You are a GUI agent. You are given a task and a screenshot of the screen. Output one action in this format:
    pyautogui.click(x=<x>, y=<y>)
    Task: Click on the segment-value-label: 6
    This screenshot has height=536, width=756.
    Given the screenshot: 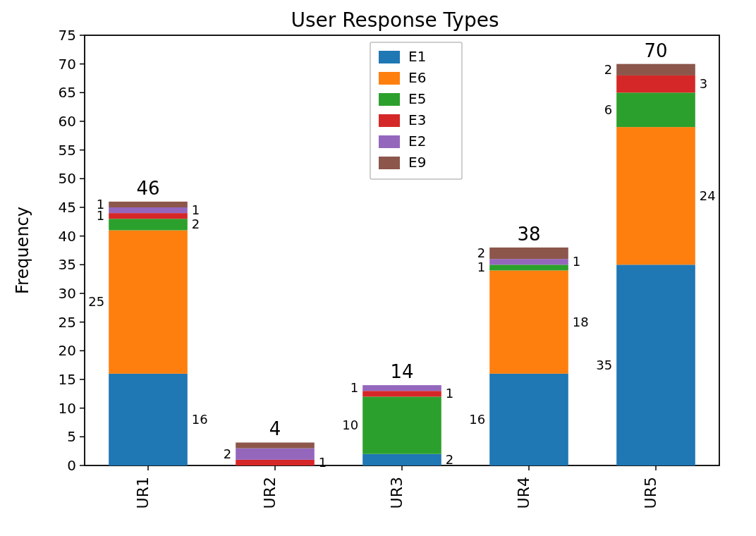 What is the action you would take?
    pyautogui.click(x=608, y=110)
    